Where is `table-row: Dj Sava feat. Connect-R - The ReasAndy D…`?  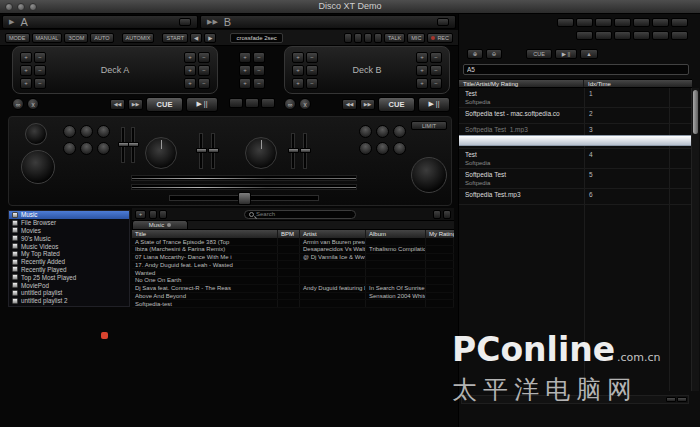
table-row: Dj Sava feat. Connect-R - The ReasAndy D… is located at coordinates (293, 289).